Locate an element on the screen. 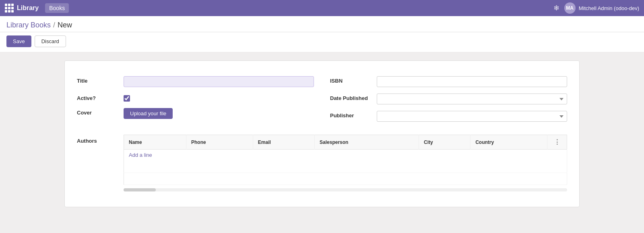 This screenshot has width=644, height=233. grid-icon is located at coordinates (9, 8).